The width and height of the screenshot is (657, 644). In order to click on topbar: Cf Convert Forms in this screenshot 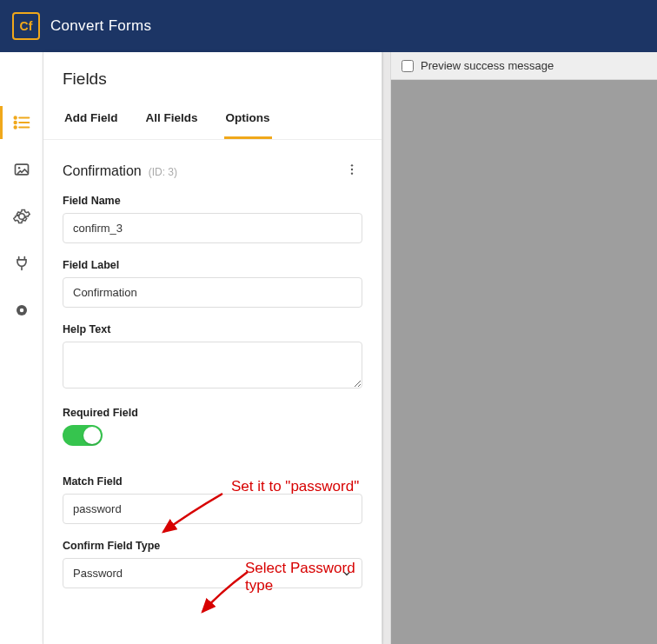, I will do `click(328, 26)`.